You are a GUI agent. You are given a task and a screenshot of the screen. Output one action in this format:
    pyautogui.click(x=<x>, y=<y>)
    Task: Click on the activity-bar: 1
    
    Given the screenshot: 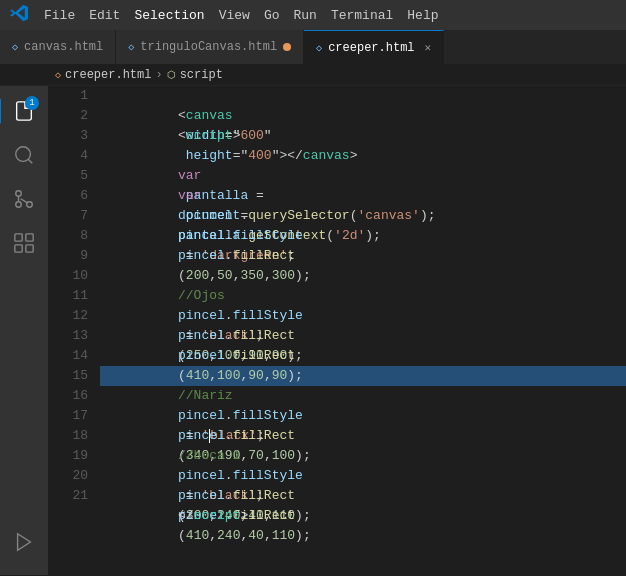 What is the action you would take?
    pyautogui.click(x=24, y=330)
    